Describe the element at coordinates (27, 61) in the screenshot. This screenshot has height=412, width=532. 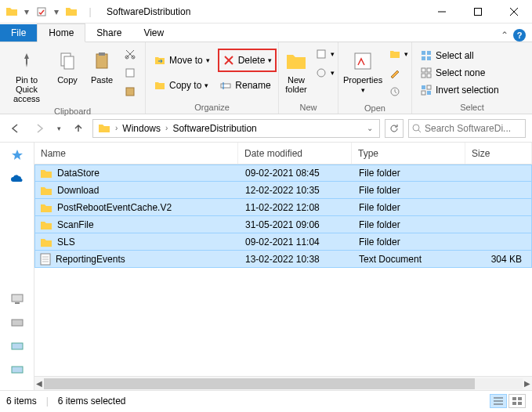
I see `pin-icon` at that location.